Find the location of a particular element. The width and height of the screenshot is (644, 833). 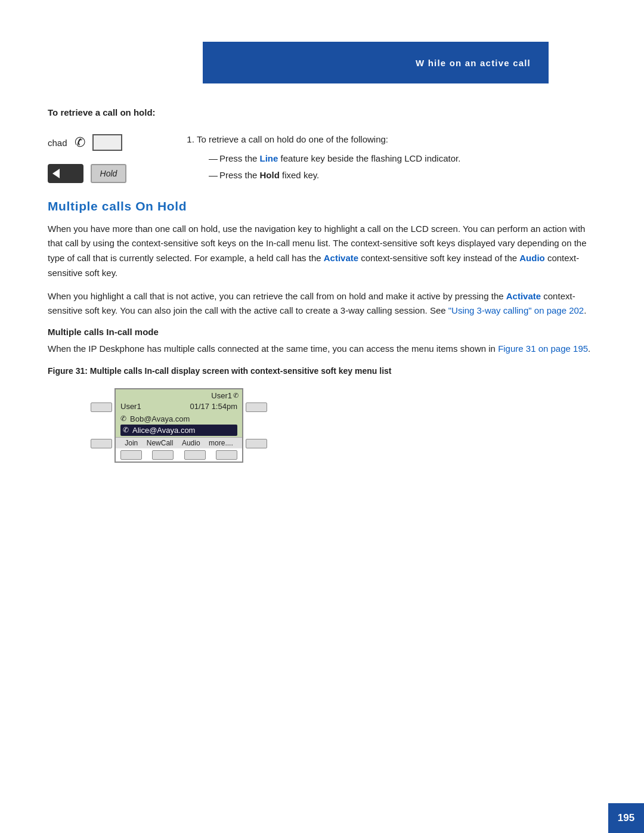

dash1-suffix: feature key beside the flashing LCD indi… is located at coordinates (369, 159).